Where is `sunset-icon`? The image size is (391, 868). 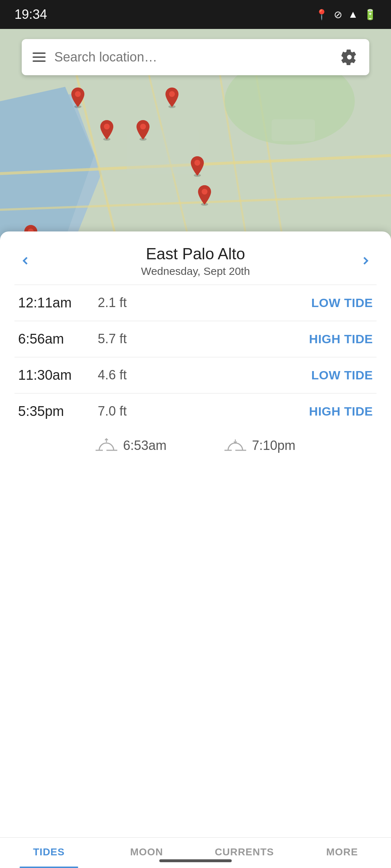 sunset-icon is located at coordinates (235, 446).